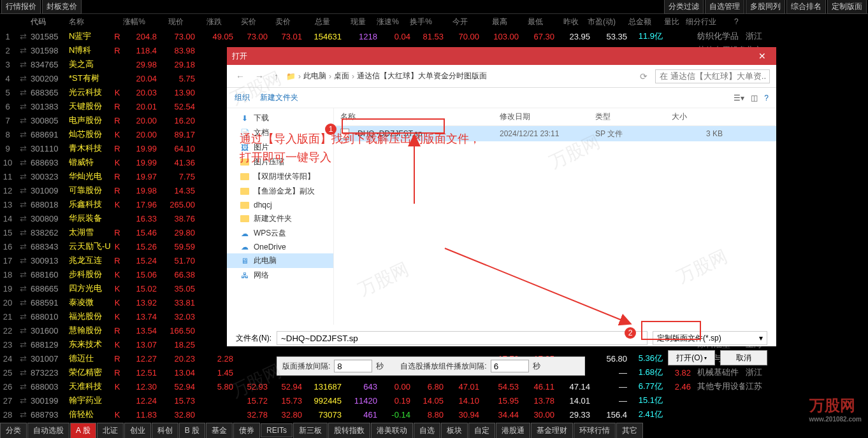 The width and height of the screenshot is (868, 438). Describe the element at coordinates (280, 219) in the screenshot. I see `sidebar-item: 新建文件夹` at that location.